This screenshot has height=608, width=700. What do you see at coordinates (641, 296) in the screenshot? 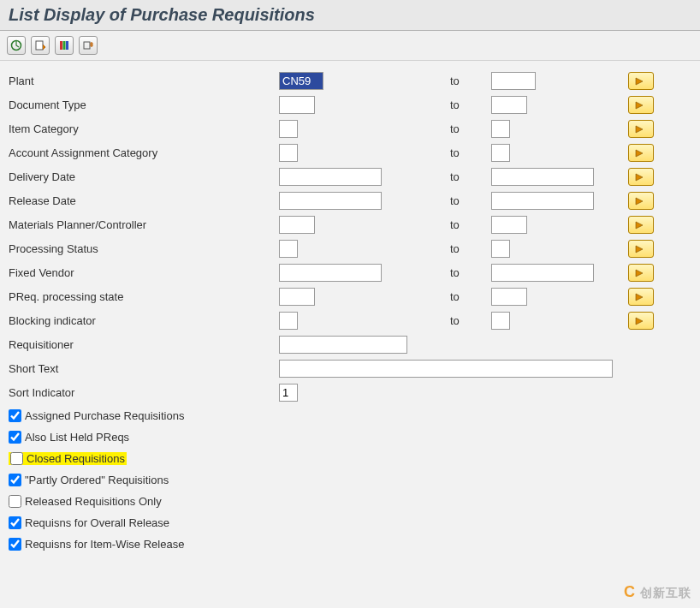
I see `preq-state-multi-select-button` at bounding box center [641, 296].